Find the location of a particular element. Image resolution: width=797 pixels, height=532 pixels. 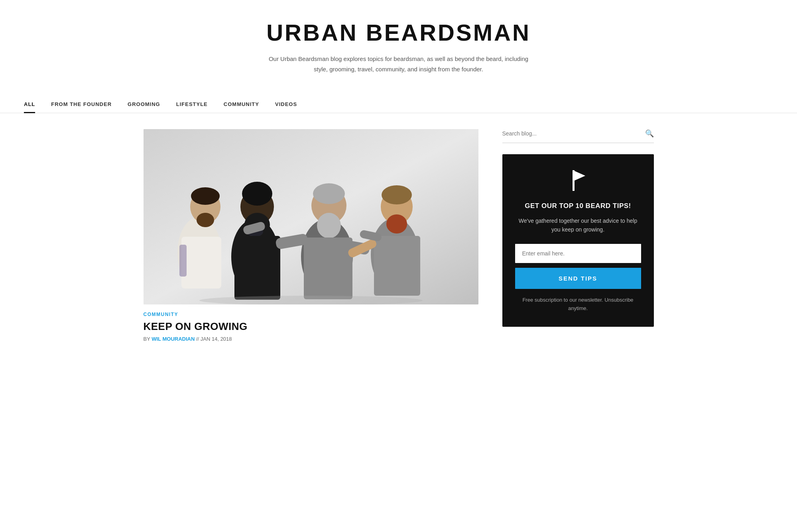

post-meta: COMMUNITY KEEP ON GROWING BY WIL MOURADI… is located at coordinates (311, 327).